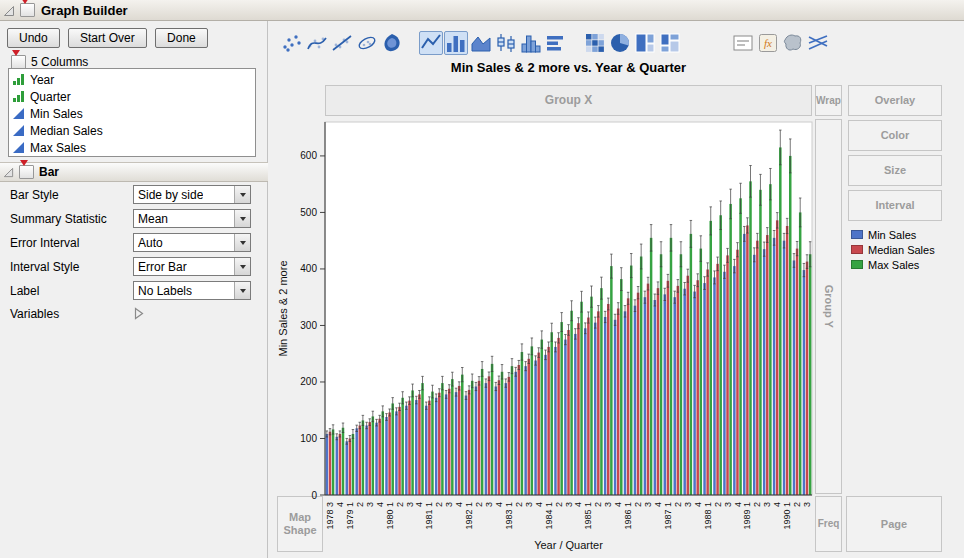 This screenshot has width=964, height=558. I want to click on bar-style-select: Side by side, so click(192, 194).